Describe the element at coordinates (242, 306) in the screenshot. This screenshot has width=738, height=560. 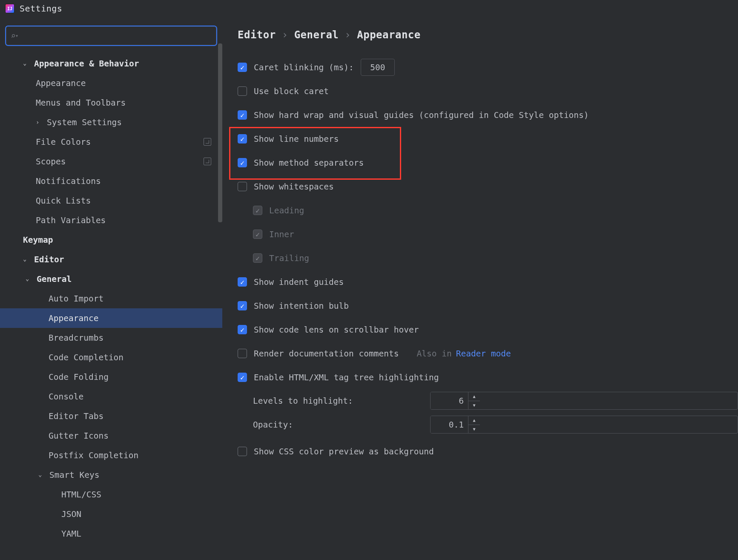
I see `intention-bulb-checkbox` at that location.